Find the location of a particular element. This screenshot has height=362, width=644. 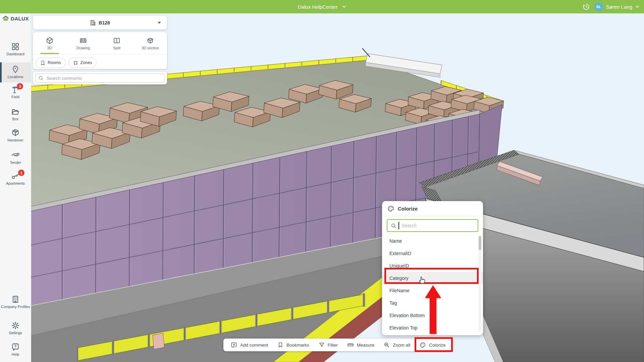

apartments-badge: 1 is located at coordinates (21, 173).